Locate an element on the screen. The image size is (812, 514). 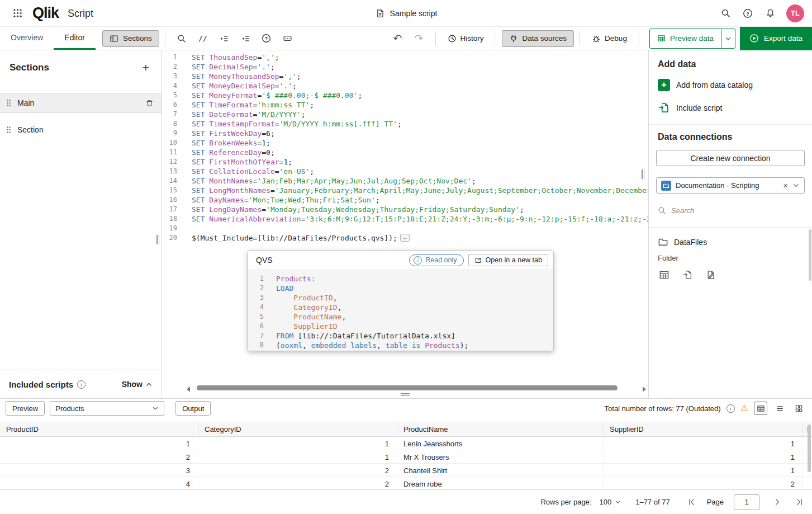
table-row: 21Mr X Trousers1 is located at coordinates (406, 457).